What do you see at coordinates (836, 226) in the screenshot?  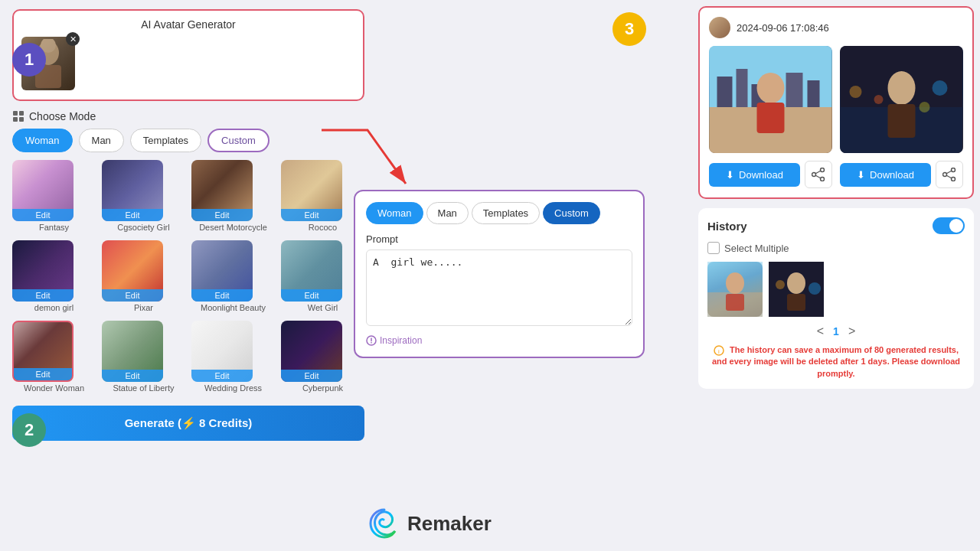 I see `history-header: History` at bounding box center [836, 226].